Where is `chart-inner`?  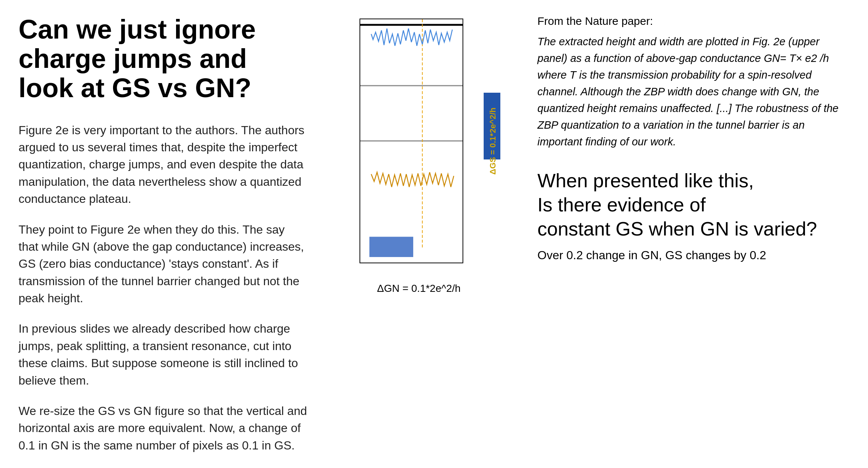
chart-inner is located at coordinates (411, 141).